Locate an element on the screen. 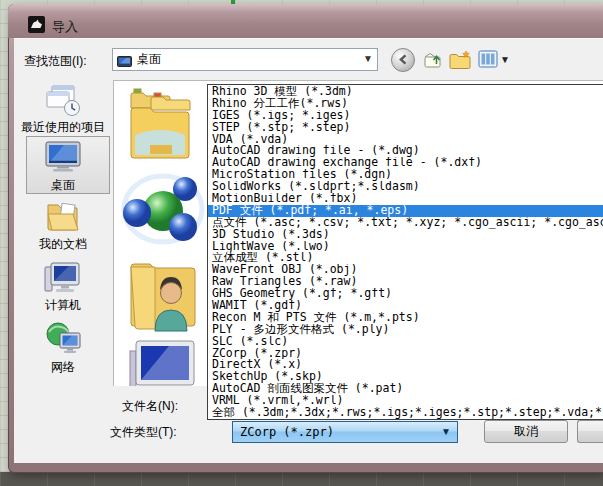 The height and width of the screenshot is (486, 603). sidebar-item-computer: 计算机 is located at coordinates (63, 306).